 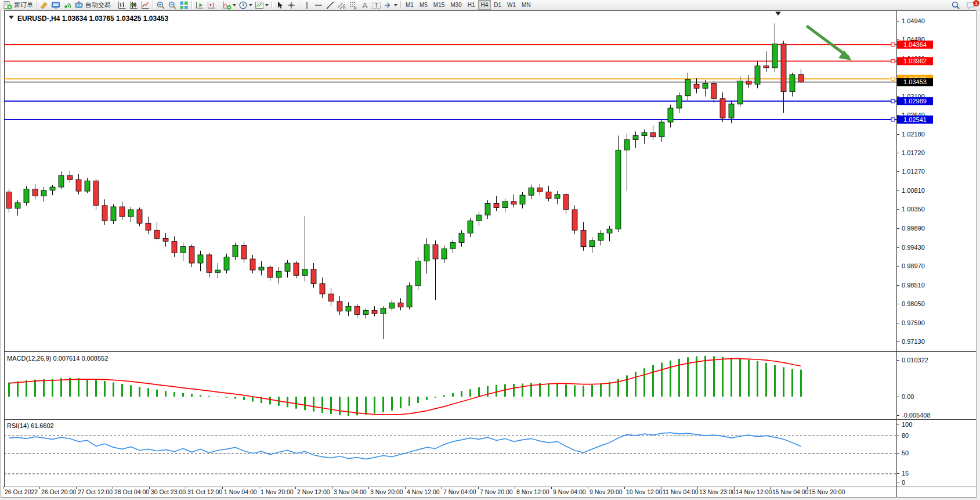 What do you see at coordinates (44, 5) in the screenshot?
I see `styler-button` at bounding box center [44, 5].